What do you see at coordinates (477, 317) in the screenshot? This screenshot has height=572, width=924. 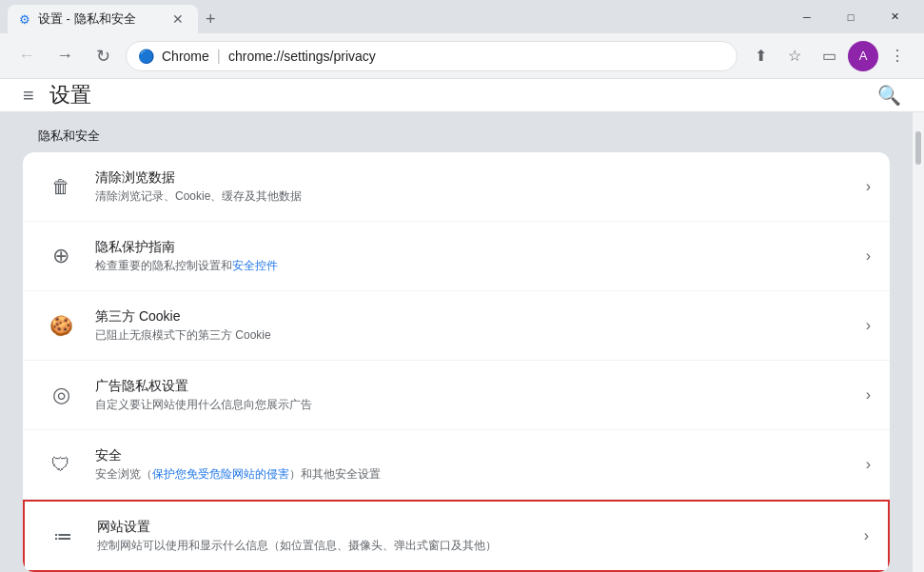 I see `item-title: 第三方 Cookie` at bounding box center [477, 317].